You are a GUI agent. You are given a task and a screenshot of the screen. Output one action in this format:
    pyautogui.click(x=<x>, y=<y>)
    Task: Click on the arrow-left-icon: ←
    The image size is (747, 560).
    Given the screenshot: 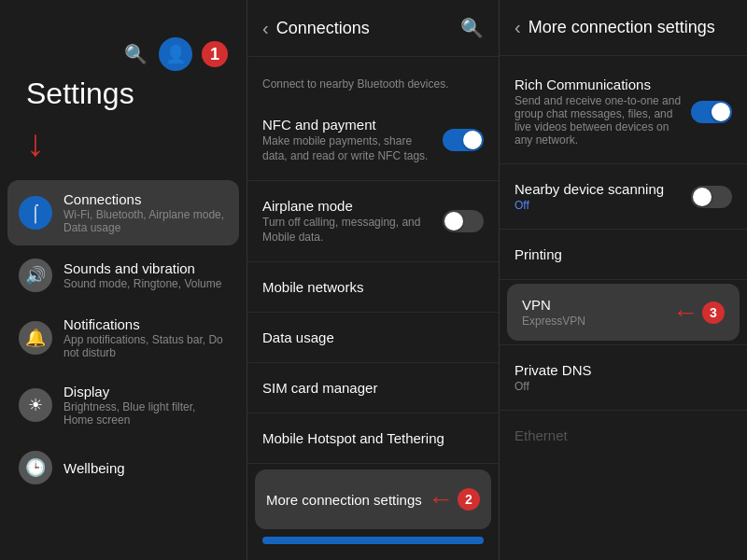 What is the action you would take?
    pyautogui.click(x=441, y=499)
    